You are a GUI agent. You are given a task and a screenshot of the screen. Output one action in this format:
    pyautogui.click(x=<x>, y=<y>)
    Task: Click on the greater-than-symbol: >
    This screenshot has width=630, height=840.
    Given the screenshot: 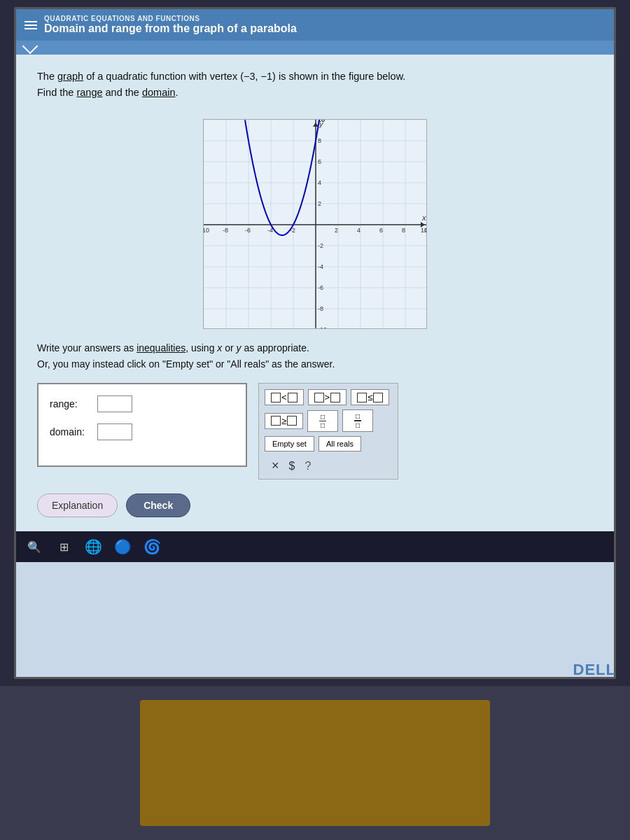 What is the action you would take?
    pyautogui.click(x=328, y=398)
    